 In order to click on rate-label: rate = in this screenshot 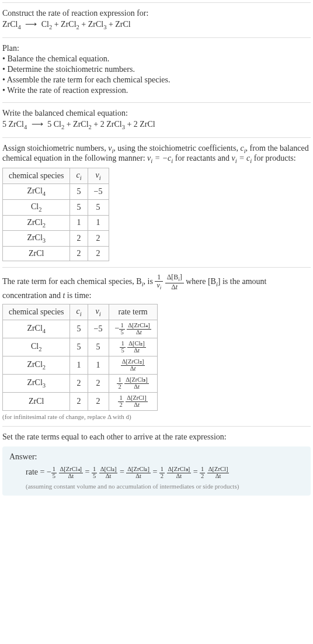, I will do `click(36, 472)`.